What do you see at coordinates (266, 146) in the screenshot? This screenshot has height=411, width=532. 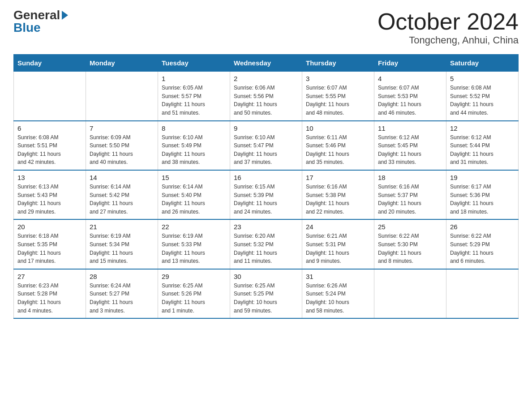 I see `calendar-week-row: 6Sunrise: 6:08 AM Sunset: 5:51 PM Daylig…` at bounding box center [266, 146].